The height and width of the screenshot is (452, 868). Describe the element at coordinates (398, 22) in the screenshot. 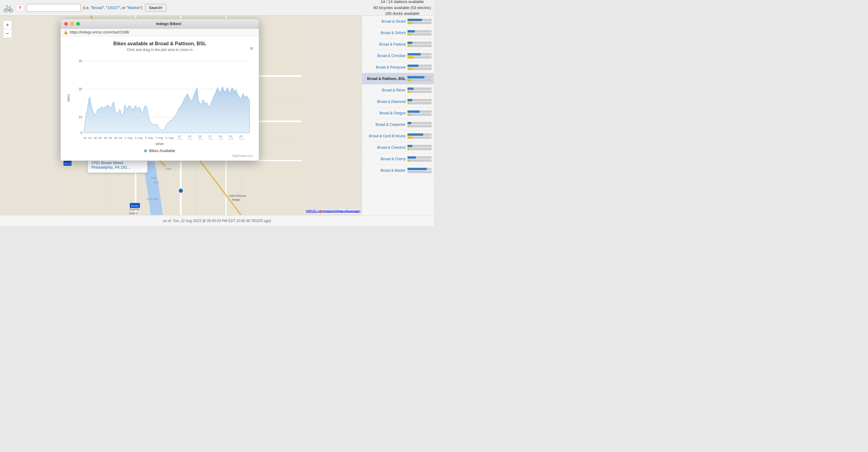

I see `station-row: Broad & Girard` at that location.